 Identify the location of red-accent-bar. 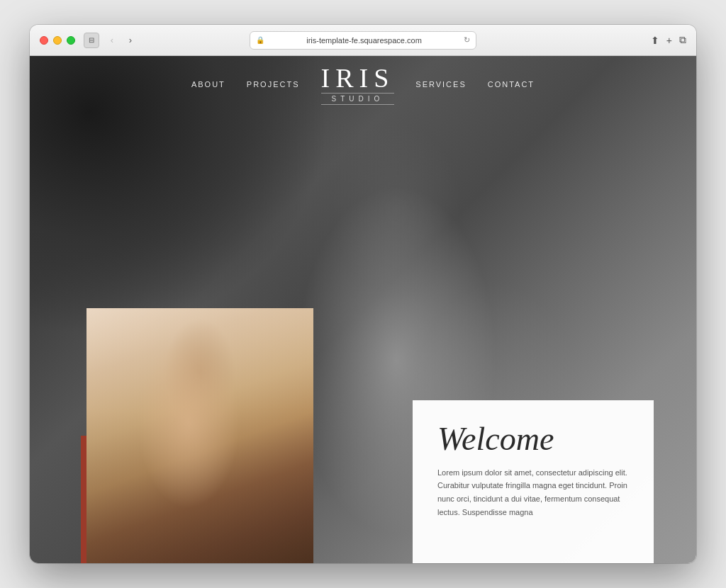
(84, 499).